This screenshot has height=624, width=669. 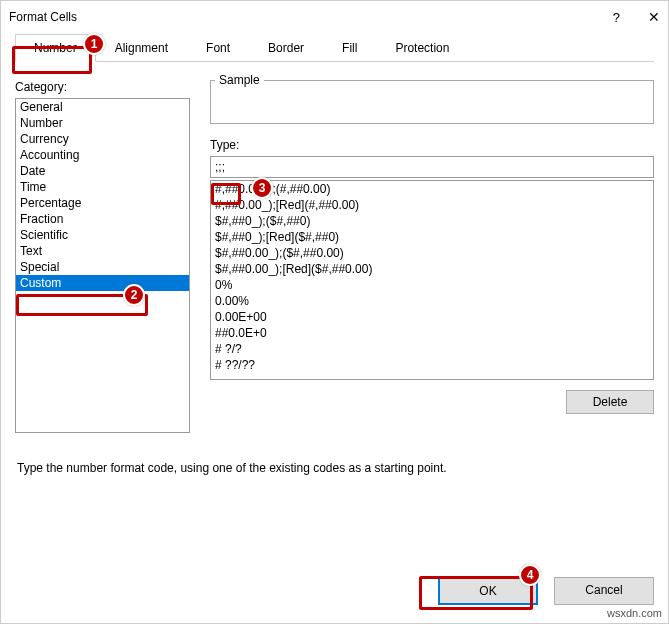 What do you see at coordinates (432, 189) in the screenshot?
I see `list-item: #,##0.00_);(#,##0.00)` at bounding box center [432, 189].